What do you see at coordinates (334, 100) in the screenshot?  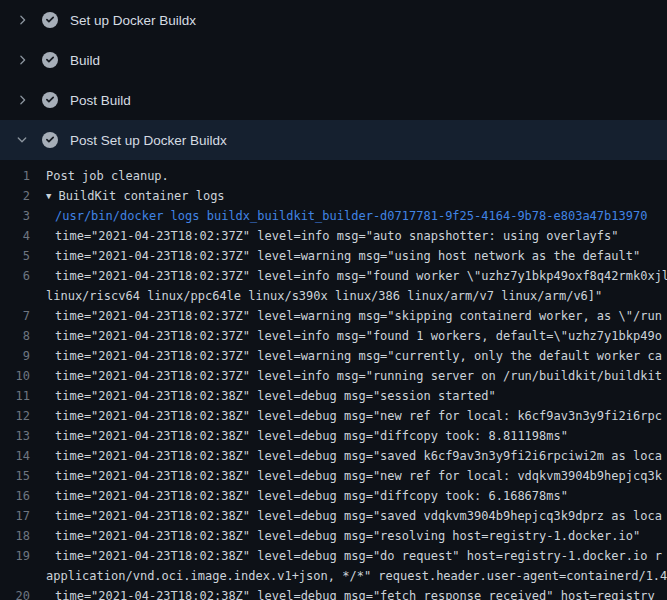 I see `step-row-post-build: Post Build` at bounding box center [334, 100].